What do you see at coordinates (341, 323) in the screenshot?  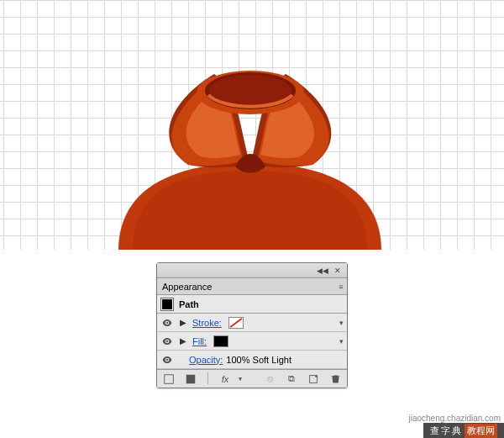 I see `stroke-dropdown-icon: ▾` at bounding box center [341, 323].